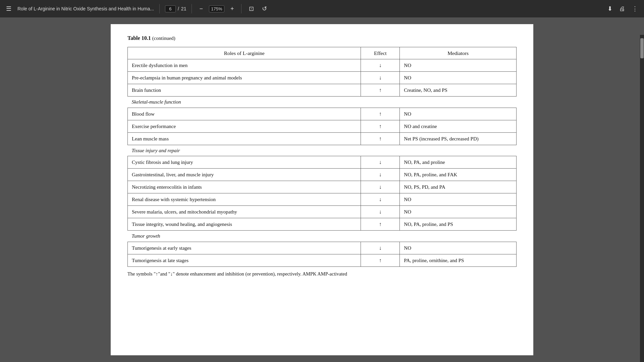 This screenshot has width=644, height=362. What do you see at coordinates (458, 225) in the screenshot?
I see `mediators-cell: NO, PA, proline, and PS` at bounding box center [458, 225].